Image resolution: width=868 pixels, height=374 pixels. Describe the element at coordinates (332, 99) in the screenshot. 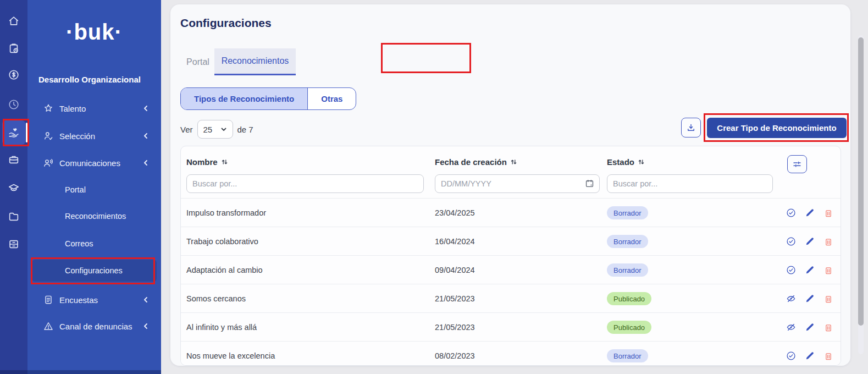

I see `segment-otras: Otras` at that location.